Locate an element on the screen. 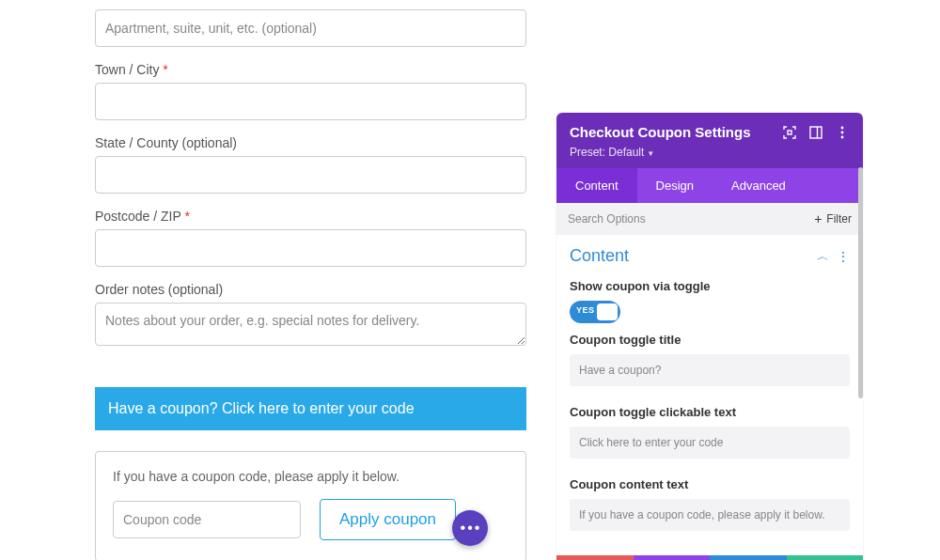 The image size is (940, 560). panel-tabs: Content Design Advanced is located at coordinates (710, 186).